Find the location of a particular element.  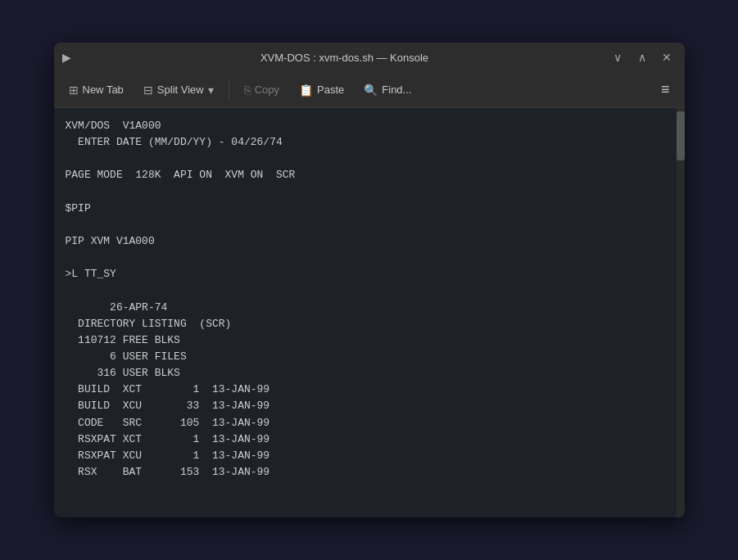

window-controls: ∨ ∧ ✕ is located at coordinates (642, 57).